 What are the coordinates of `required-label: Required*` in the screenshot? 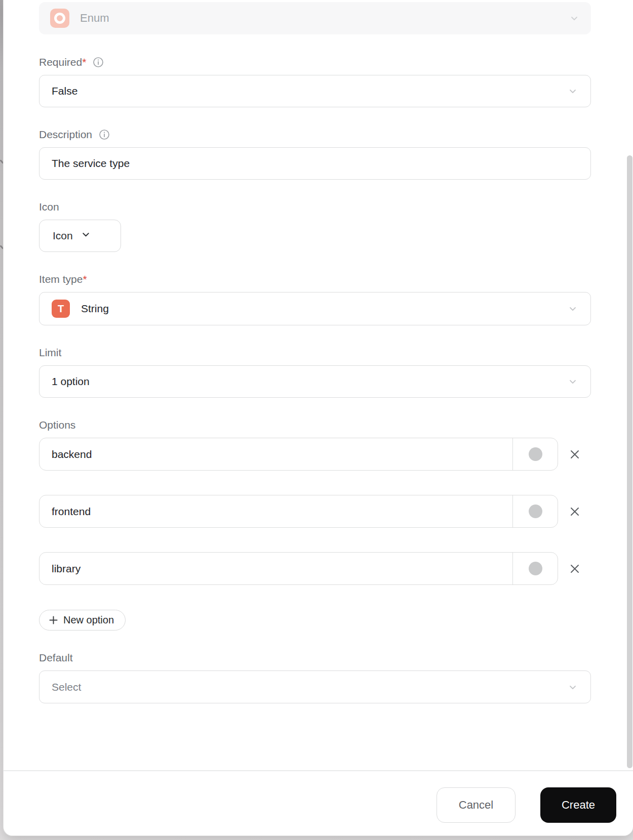 It's located at (315, 62).